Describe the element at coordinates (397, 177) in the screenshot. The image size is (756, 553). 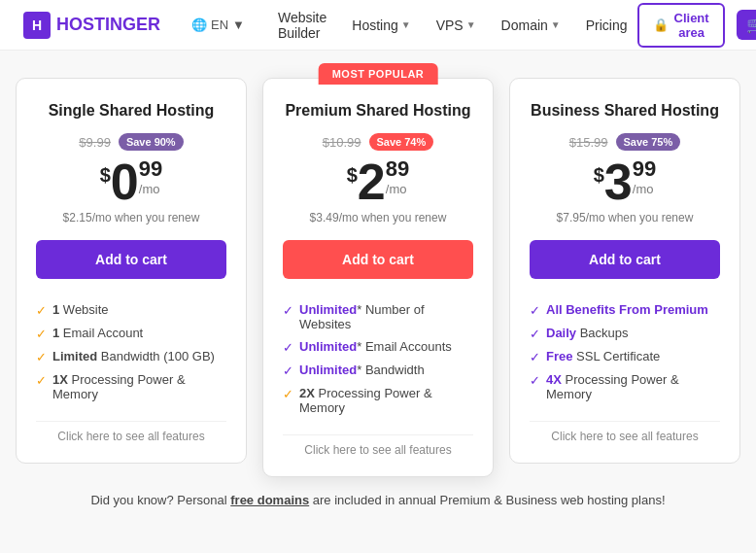
I see `price-cents-mo: 89 /mo` at that location.